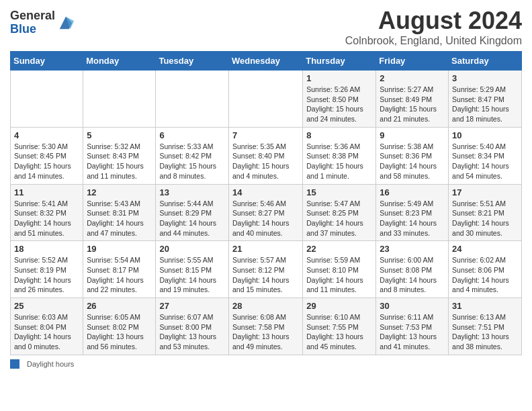 This screenshot has height=411, width=532. Describe the element at coordinates (266, 99) in the screenshot. I see `calendar-week-row: 1Sunrise: 5:26 AMSunset: 8:50 PMDaylight…` at that location.